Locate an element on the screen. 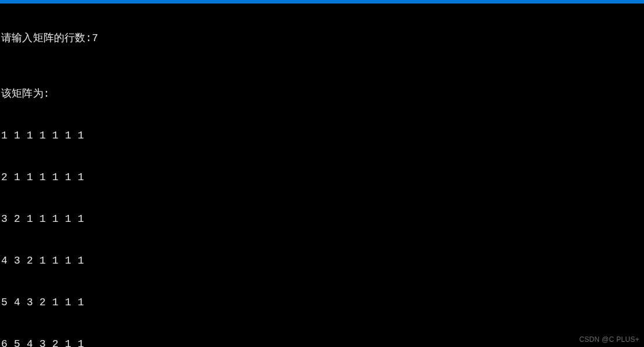 This screenshot has height=347, width=644. matrix1-row: 5 4 3 2 1 1 1 is located at coordinates (322, 302).